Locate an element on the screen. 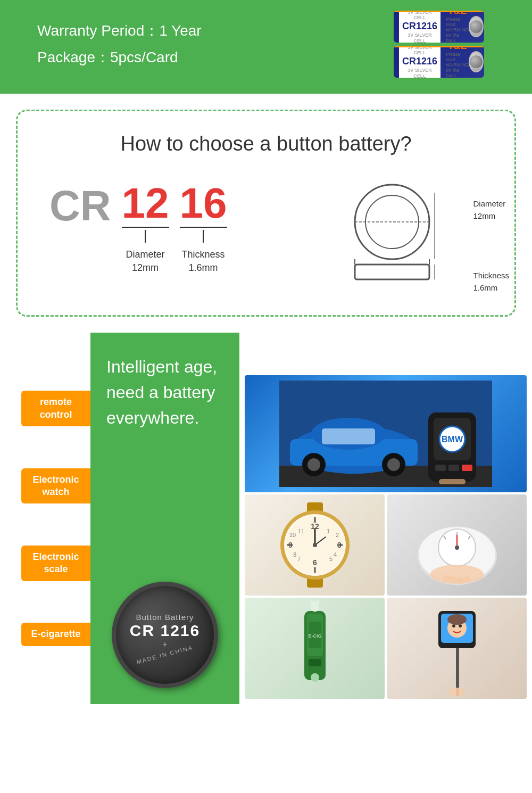  svg-text: 4 is located at coordinates (335, 555).